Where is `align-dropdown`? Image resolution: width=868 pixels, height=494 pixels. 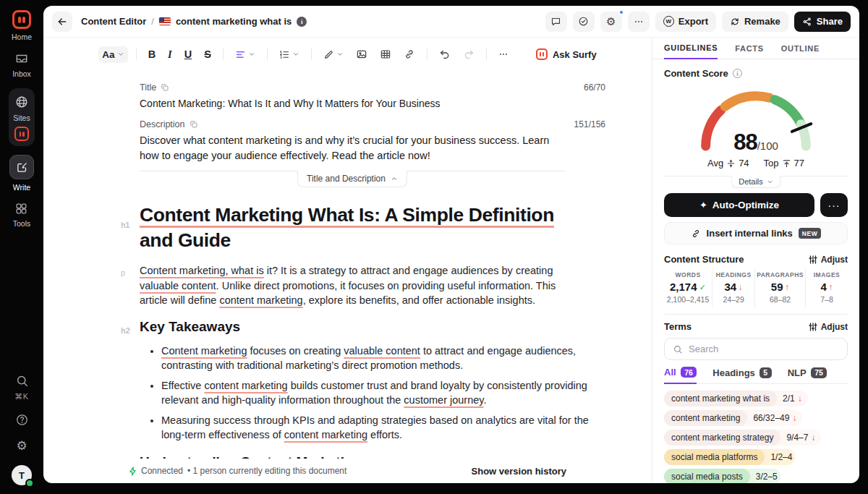
align-dropdown is located at coordinates (245, 55).